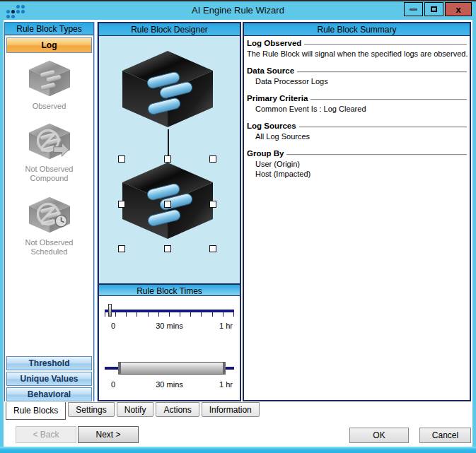 This screenshot has width=476, height=453. What do you see at coordinates (356, 81) in the screenshot?
I see `section-text: Data Processor Logs` at bounding box center [356, 81].